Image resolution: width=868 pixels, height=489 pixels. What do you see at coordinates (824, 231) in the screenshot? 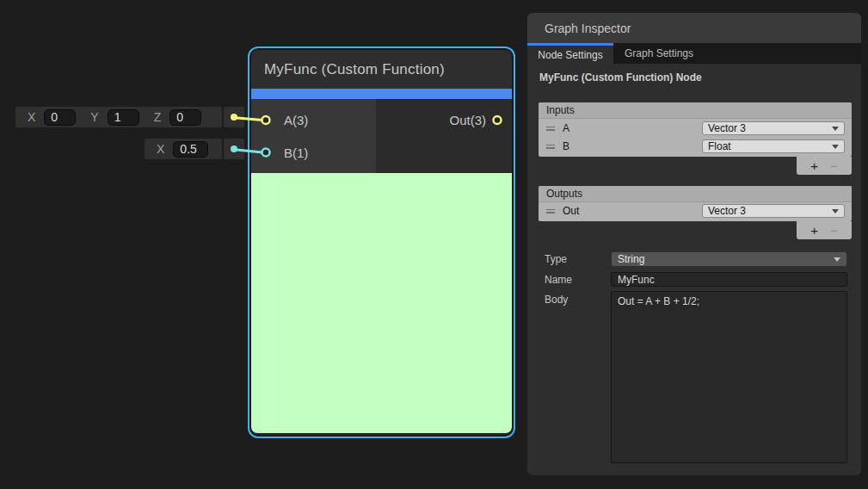
I see `outputs-footer: + −` at bounding box center [824, 231].